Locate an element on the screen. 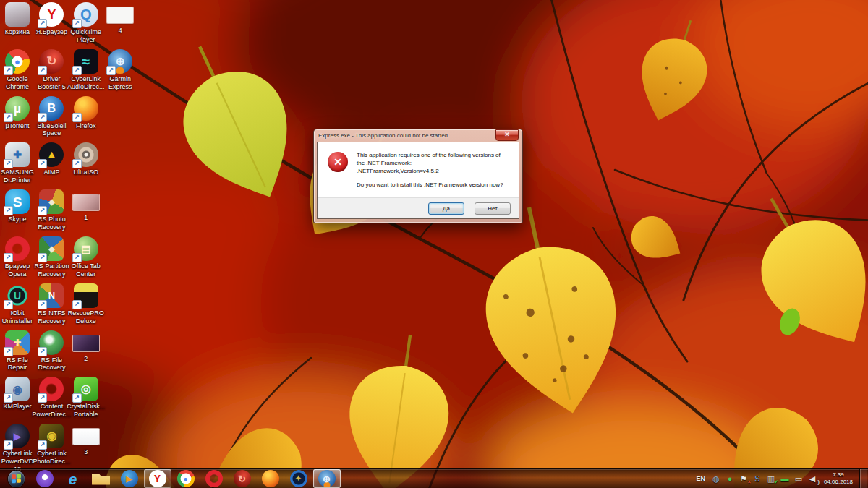 This screenshot has width=868, height=488. file-1-icon is located at coordinates (86, 202).